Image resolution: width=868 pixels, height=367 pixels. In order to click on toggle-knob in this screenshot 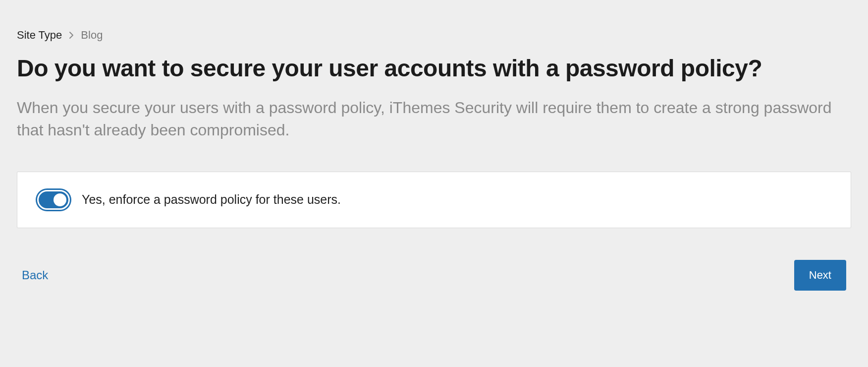, I will do `click(60, 200)`.